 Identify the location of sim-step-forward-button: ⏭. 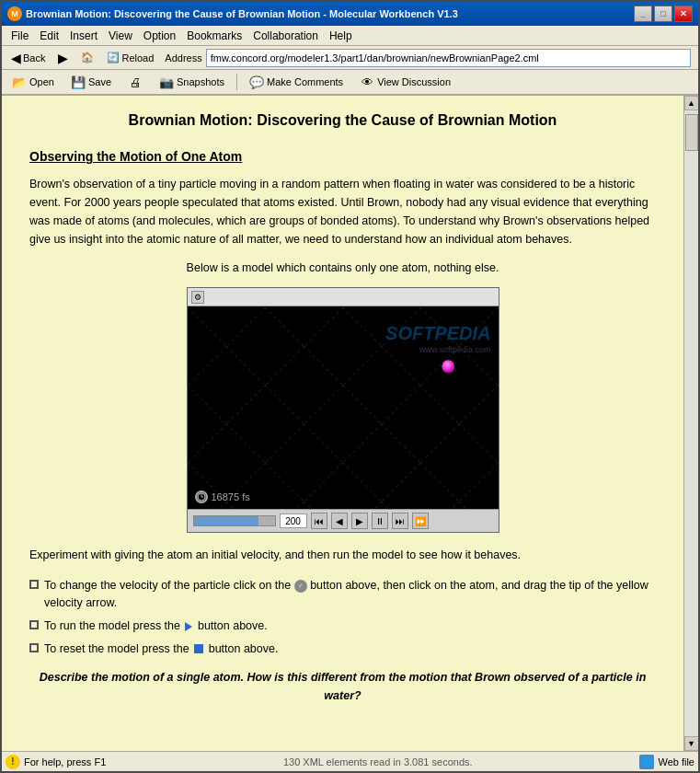
(400, 521).